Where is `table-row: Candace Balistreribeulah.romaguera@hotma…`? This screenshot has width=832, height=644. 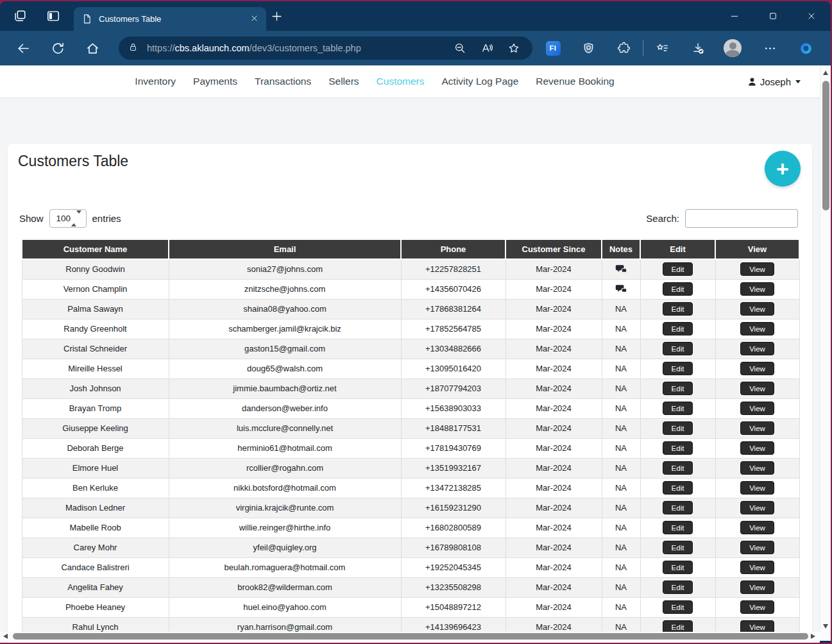 table-row: Candace Balistreribeulah.romaguera@hotma… is located at coordinates (411, 567).